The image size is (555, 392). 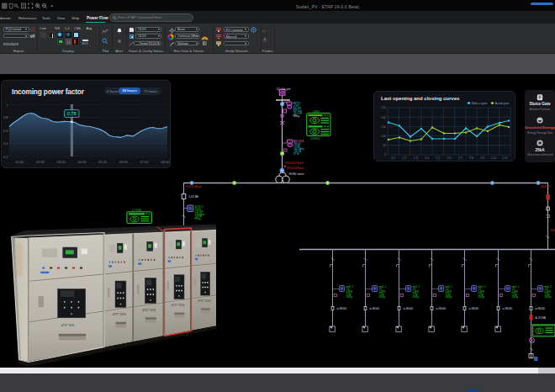 I want to click on svg-text: PQCtrl2 Meas4, so click(x=194, y=187).